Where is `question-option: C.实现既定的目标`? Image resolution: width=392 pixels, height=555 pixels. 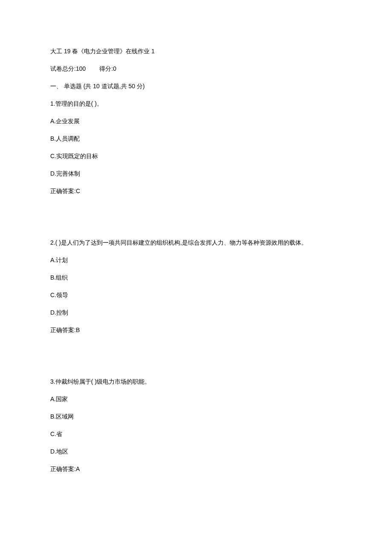
question-option: C.实现既定的目标 is located at coordinates (196, 156).